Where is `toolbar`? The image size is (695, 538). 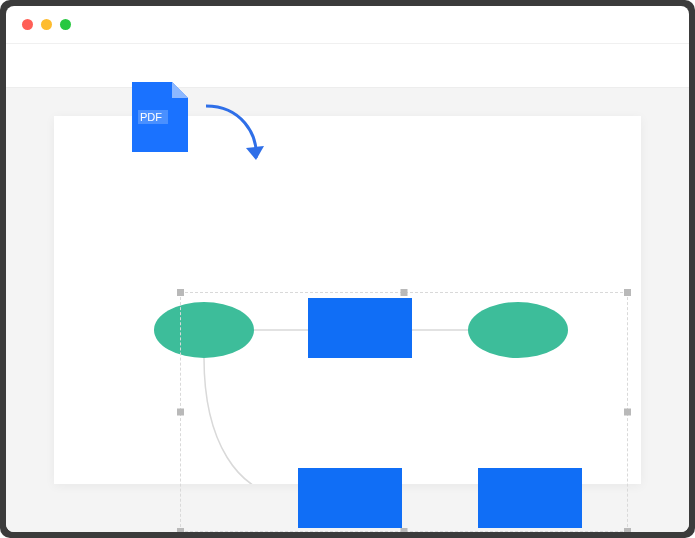 toolbar is located at coordinates (348, 66).